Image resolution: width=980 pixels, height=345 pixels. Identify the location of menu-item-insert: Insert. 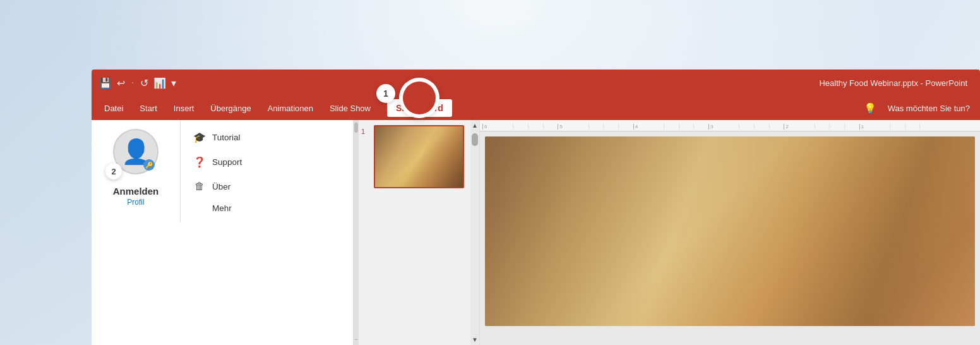
(184, 109).